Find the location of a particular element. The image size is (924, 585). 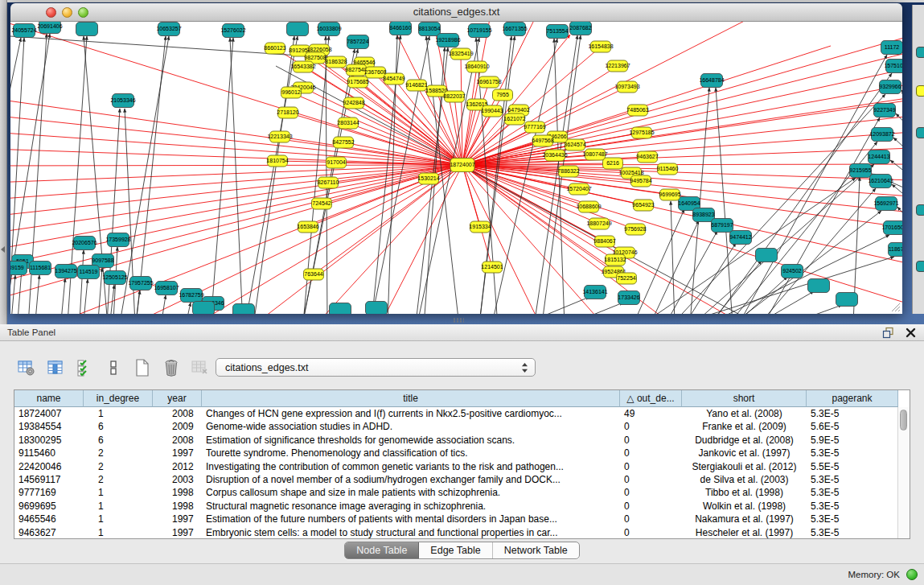

graph-node: 20364436 is located at coordinates (555, 155).